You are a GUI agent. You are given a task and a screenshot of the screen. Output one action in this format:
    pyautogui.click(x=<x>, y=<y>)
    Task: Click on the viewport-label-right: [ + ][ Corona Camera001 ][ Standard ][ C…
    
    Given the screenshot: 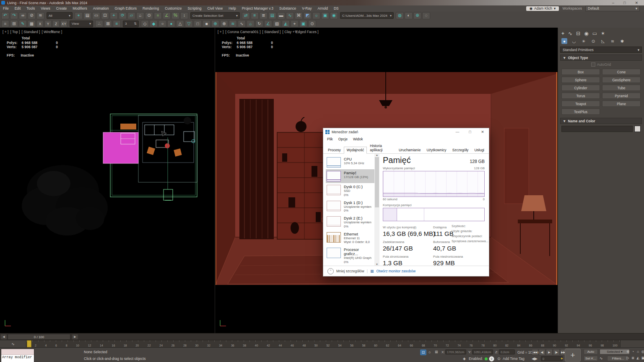 What is the action you would take?
    pyautogui.click(x=268, y=32)
    